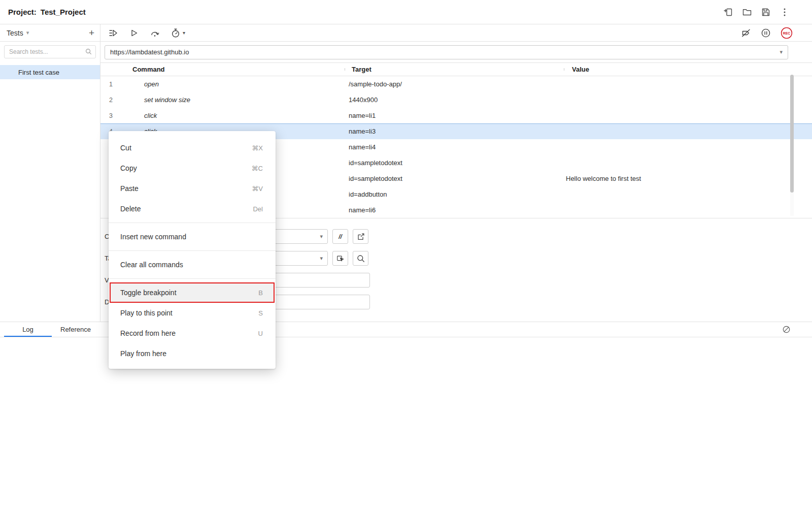  I want to click on row-number-gutter: 2, so click(108, 100).